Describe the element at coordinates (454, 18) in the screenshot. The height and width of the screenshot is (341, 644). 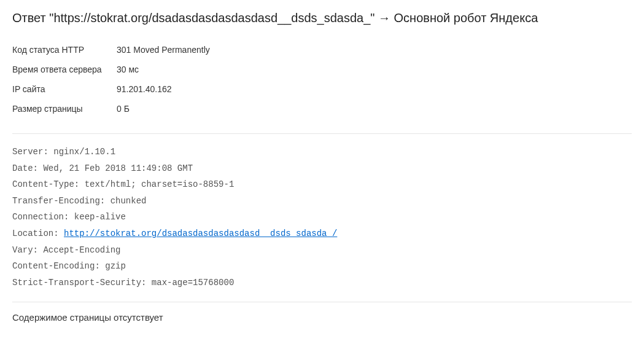
I see `title-suffix: " → Основной робот Яндекса` at that location.